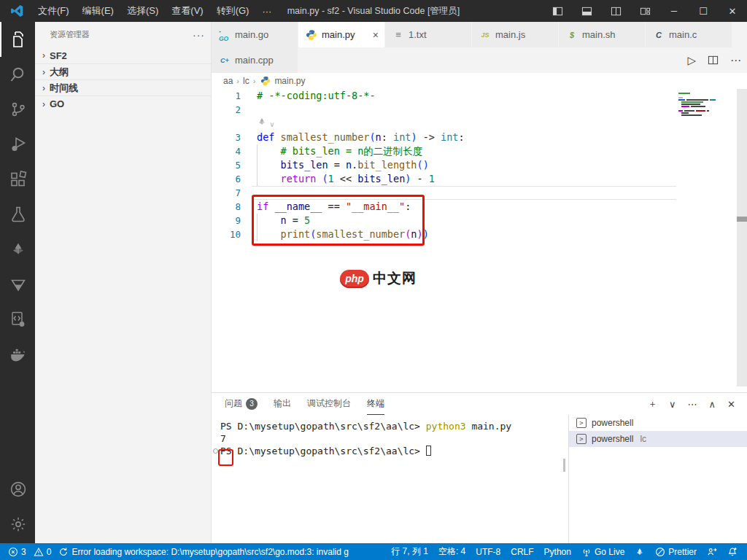 This screenshot has width=747, height=560. Describe the element at coordinates (732, 551) in the screenshot. I see `statusbar-notifications-bell` at that location.